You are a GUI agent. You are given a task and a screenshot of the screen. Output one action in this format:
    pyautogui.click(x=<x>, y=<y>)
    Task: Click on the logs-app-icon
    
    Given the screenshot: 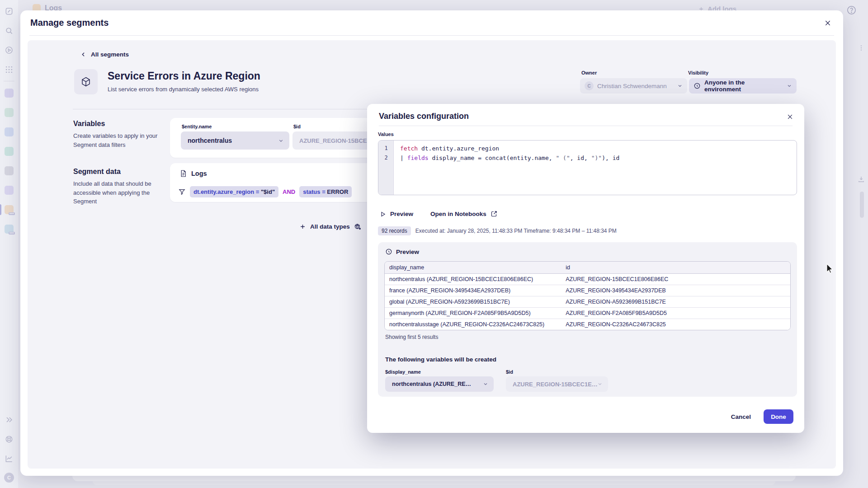 What is the action you would take?
    pyautogui.click(x=9, y=190)
    